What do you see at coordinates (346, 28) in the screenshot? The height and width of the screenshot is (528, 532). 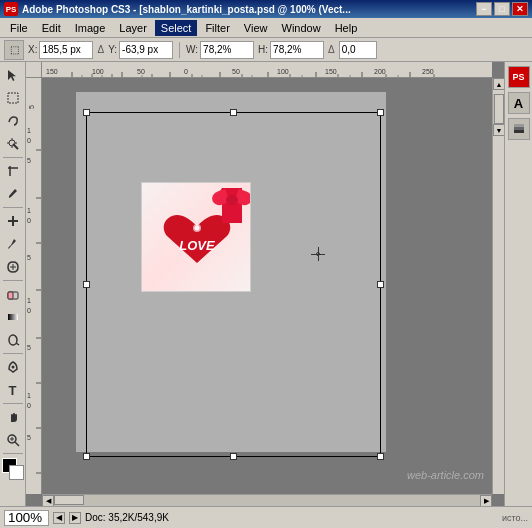 I see `menu-help: Help` at bounding box center [346, 28].